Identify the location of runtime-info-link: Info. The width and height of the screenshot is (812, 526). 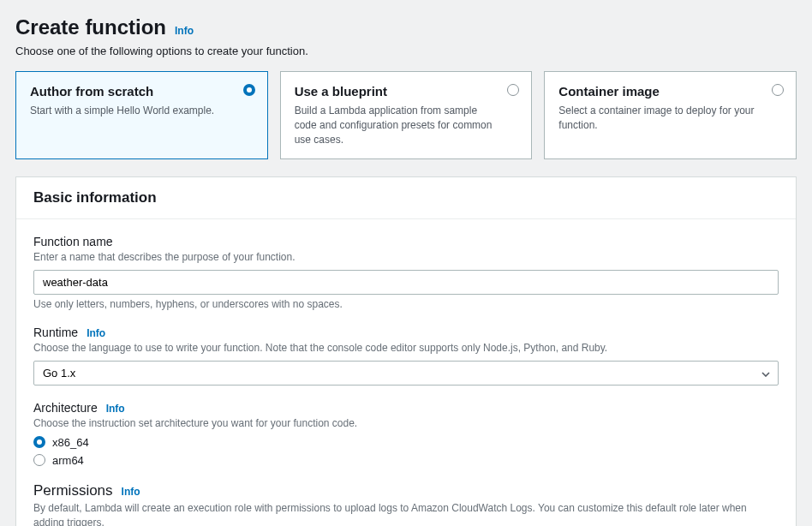
(96, 333).